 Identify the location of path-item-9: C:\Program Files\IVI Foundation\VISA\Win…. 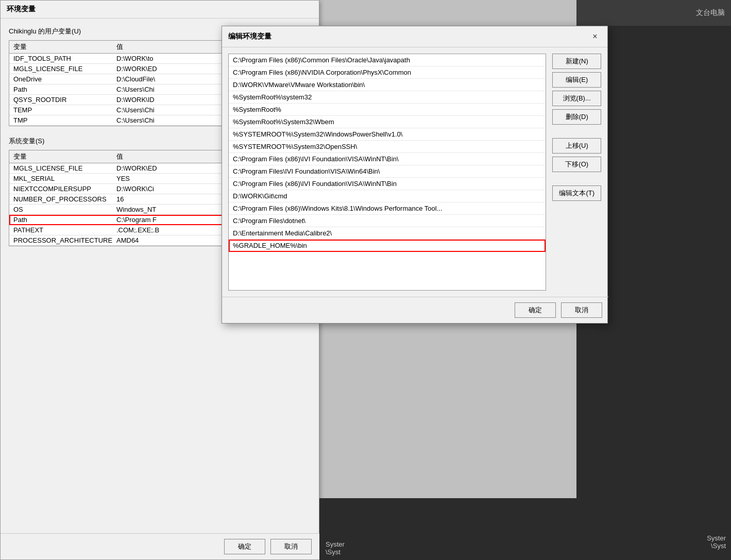
(387, 172).